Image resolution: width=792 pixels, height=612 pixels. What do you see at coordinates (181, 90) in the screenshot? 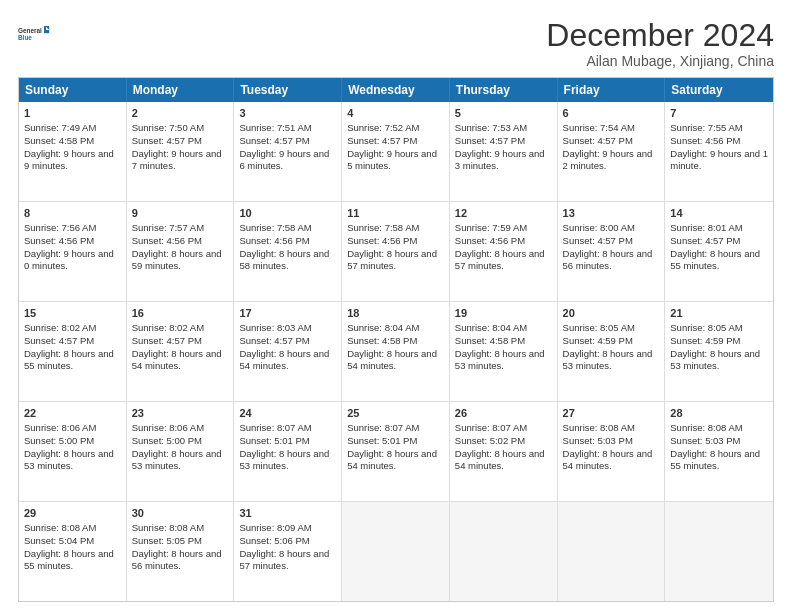
I see `day-header-monday: Monday` at bounding box center [181, 90].